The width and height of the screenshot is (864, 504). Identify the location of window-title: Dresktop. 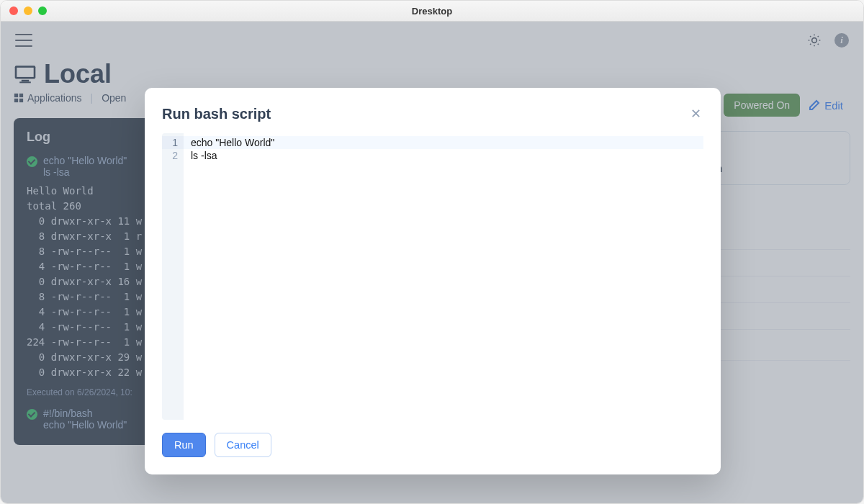
(432, 12).